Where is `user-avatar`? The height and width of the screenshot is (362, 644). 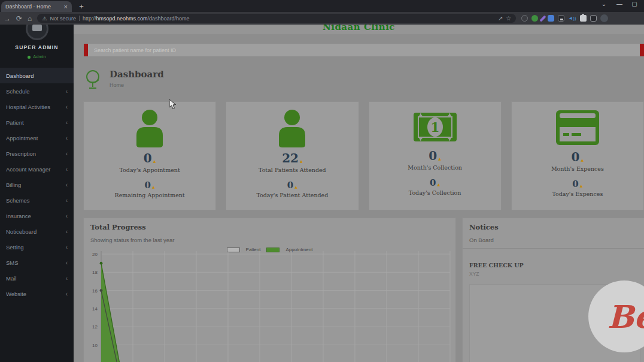 user-avatar is located at coordinates (37, 32).